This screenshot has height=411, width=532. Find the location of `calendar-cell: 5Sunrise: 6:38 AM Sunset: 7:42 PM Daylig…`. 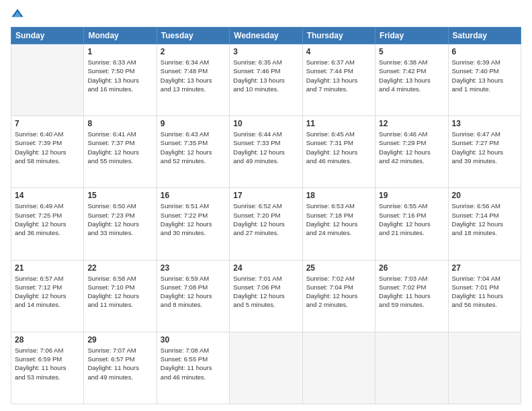

calendar-cell: 5Sunrise: 6:38 AM Sunset: 7:42 PM Daylig… is located at coordinates (412, 81).